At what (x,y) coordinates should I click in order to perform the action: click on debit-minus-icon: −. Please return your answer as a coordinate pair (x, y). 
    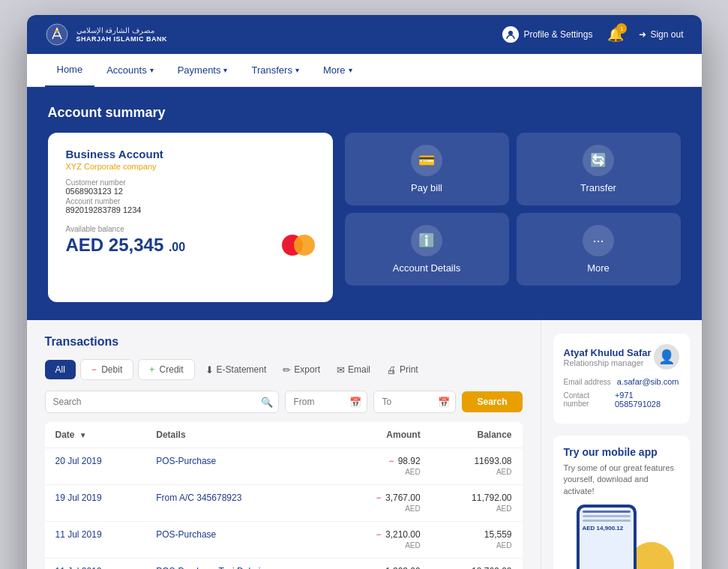
    Looking at the image, I should click on (94, 370).